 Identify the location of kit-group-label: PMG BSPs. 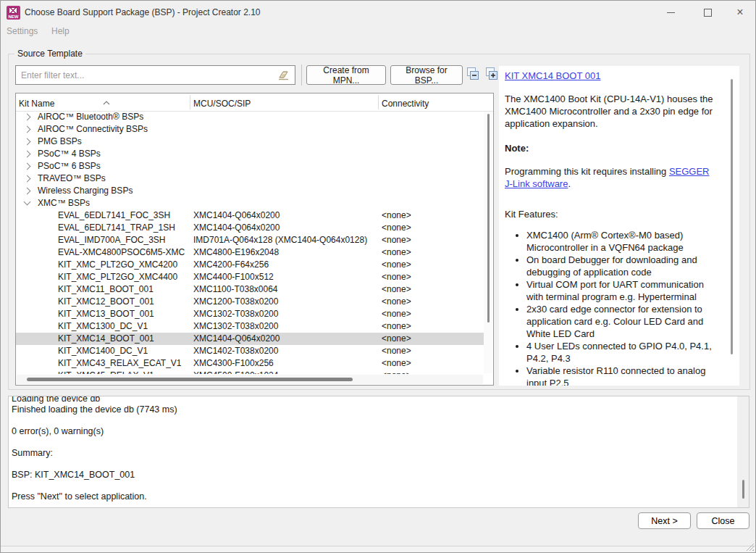
(59, 142).